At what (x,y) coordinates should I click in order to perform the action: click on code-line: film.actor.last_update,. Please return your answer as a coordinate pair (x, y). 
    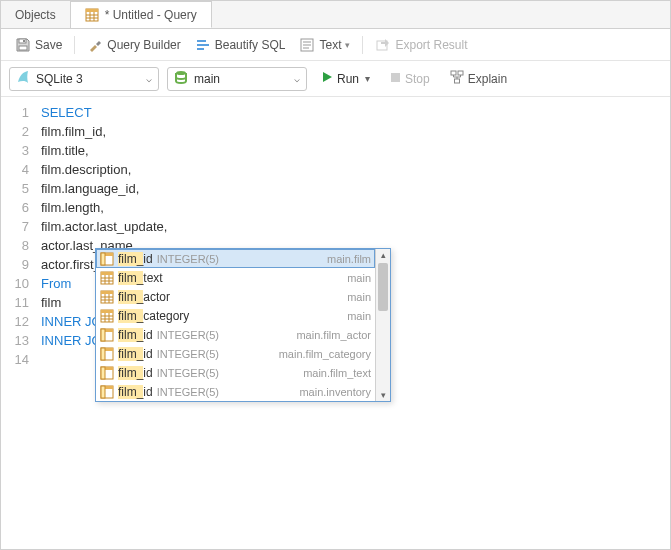
    Looking at the image, I should click on (356, 226).